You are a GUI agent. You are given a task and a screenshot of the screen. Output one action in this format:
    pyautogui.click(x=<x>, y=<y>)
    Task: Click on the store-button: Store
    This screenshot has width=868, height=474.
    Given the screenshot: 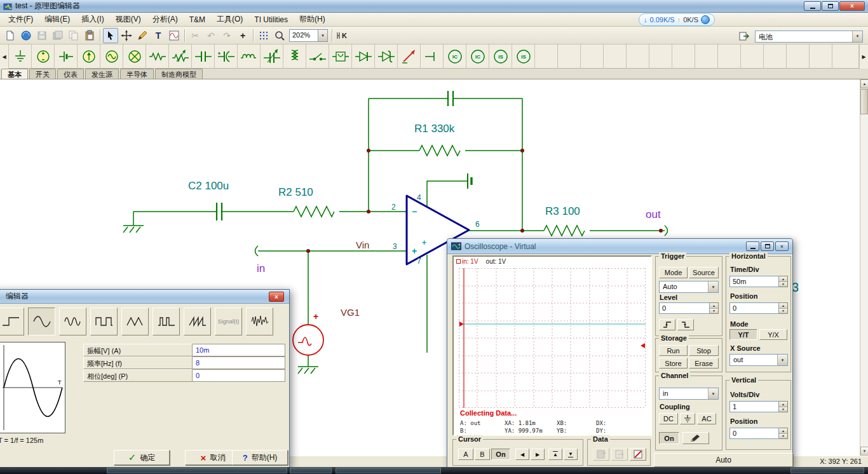 What is the action you would take?
    pyautogui.click(x=674, y=363)
    